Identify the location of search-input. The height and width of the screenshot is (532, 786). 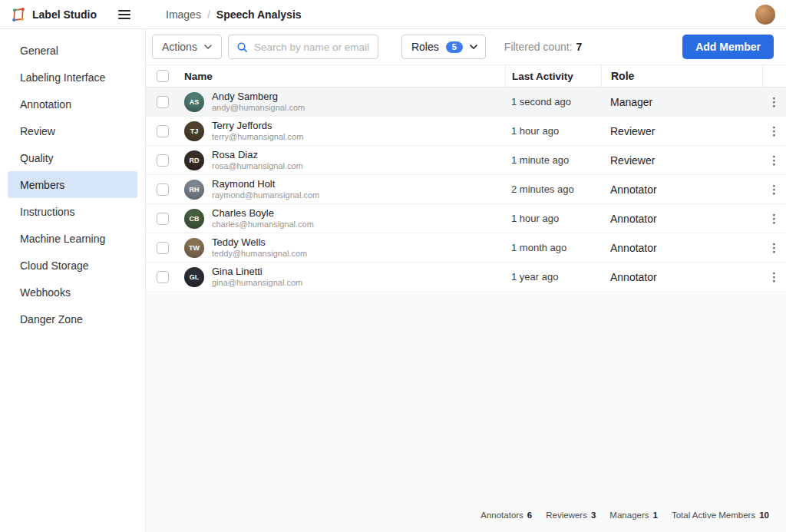
(312, 48).